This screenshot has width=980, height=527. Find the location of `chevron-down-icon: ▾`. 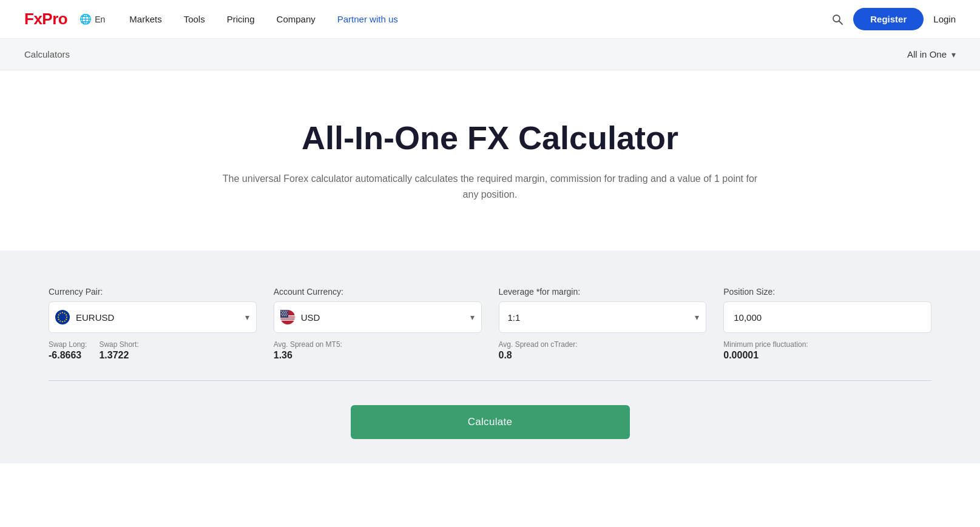

chevron-down-icon: ▾ is located at coordinates (954, 55).